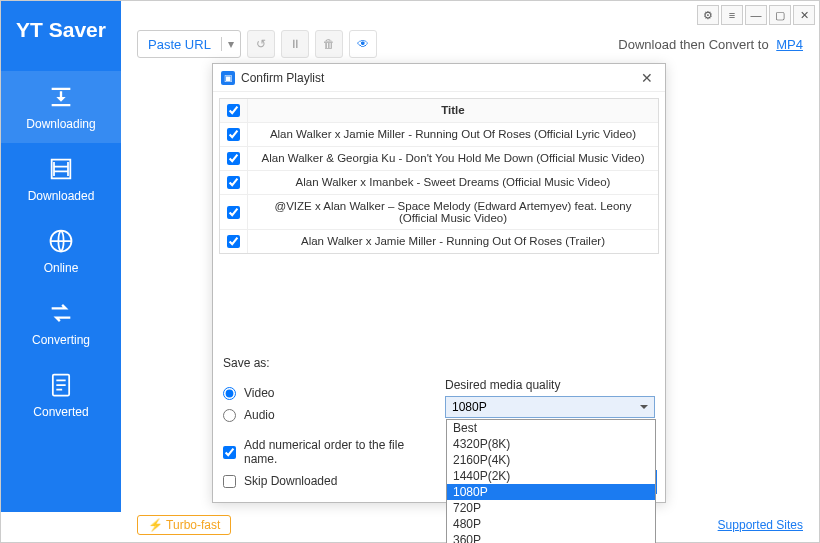 This screenshot has width=820, height=543. What do you see at coordinates (319, 481) in the screenshot?
I see `skip-downloaded-checkbox: Skip Downloaded` at bounding box center [319, 481].